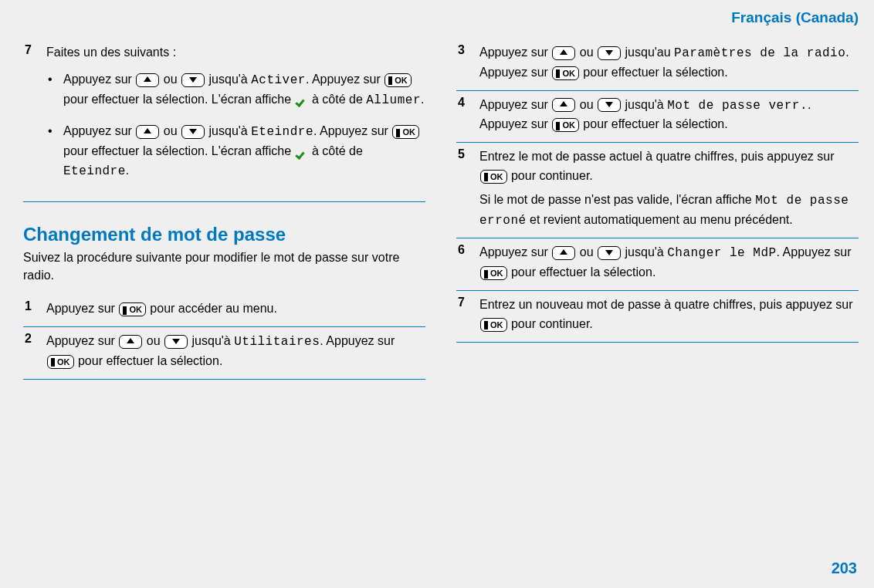 The width and height of the screenshot is (874, 588). Describe the element at coordinates (224, 266) in the screenshot. I see `section-intro: Suivez la procédure suivante pour modifi…` at that location.